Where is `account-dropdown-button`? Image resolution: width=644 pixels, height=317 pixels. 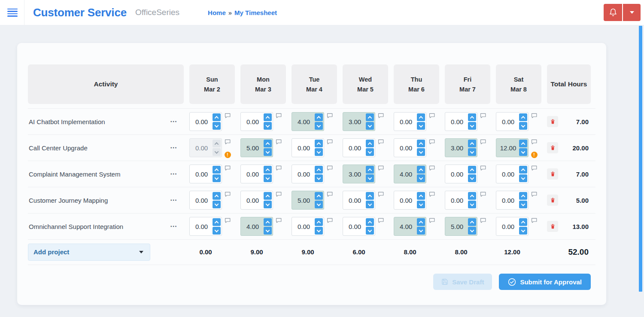
account-dropdown-button is located at coordinates (632, 12).